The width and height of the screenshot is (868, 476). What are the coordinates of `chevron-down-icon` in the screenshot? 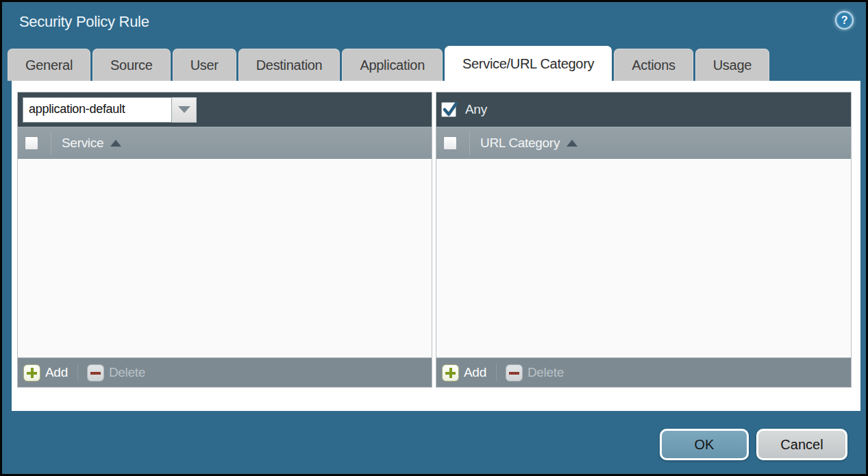 It's located at (184, 110).